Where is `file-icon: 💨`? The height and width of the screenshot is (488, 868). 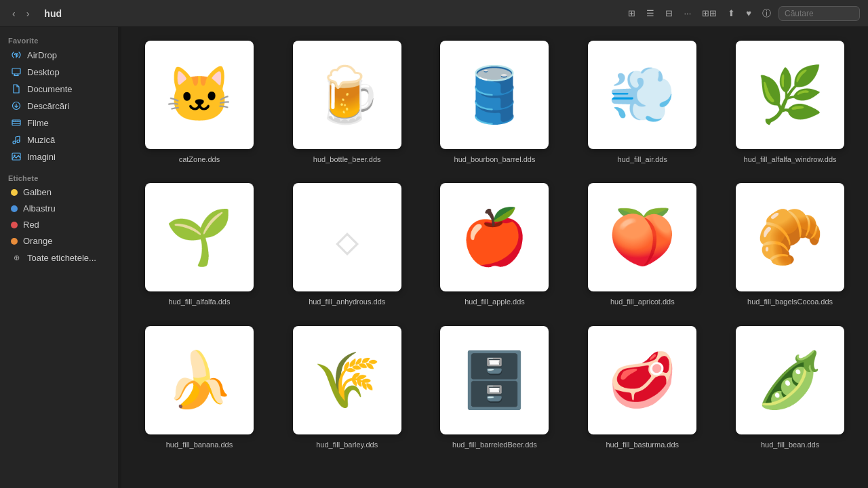 file-icon: 💨 is located at coordinates (642, 95).